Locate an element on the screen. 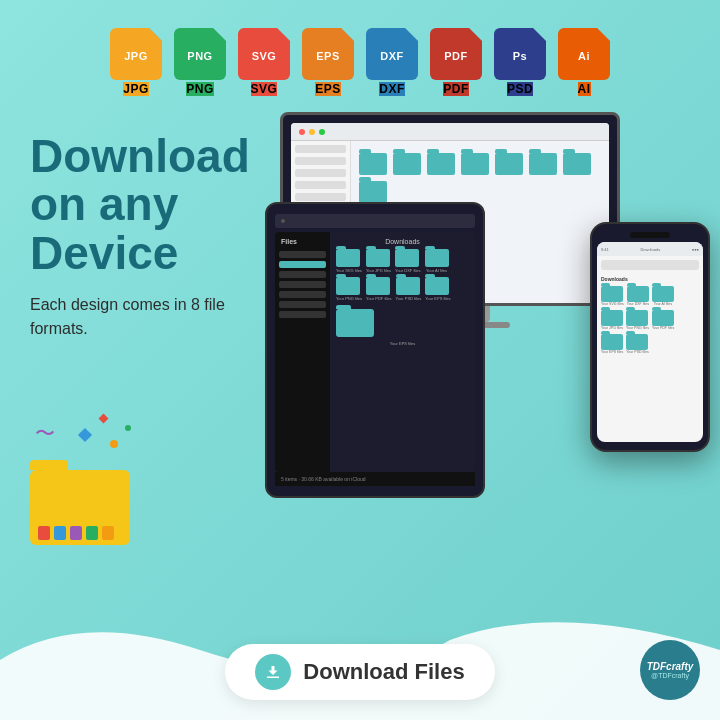 The height and width of the screenshot is (720, 720). brand-badge: TDFcrafty @TDFcrafty is located at coordinates (670, 670).